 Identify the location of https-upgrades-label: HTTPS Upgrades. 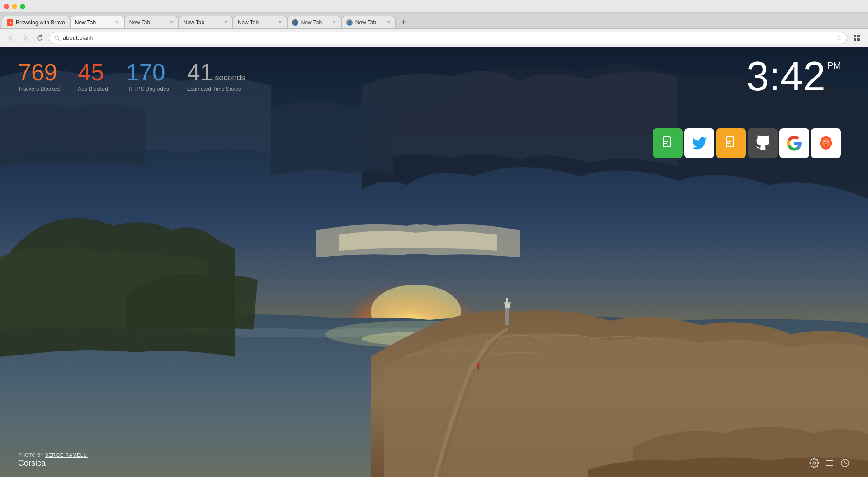
(147, 89).